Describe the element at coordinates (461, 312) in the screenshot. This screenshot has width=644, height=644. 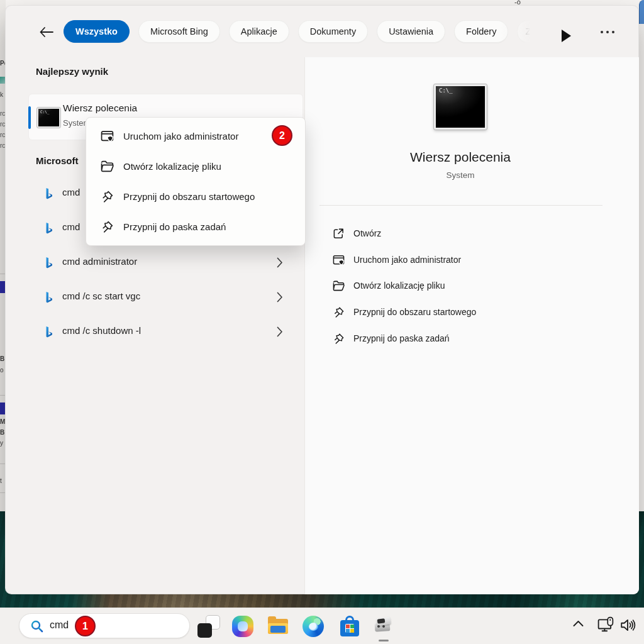
I see `action-pin-to-start: Przypnij do obszaru startowego` at that location.